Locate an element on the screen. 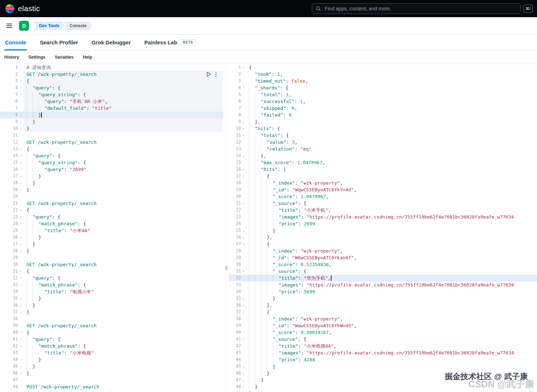  code-line: 10▴} is located at coordinates (112, 129).